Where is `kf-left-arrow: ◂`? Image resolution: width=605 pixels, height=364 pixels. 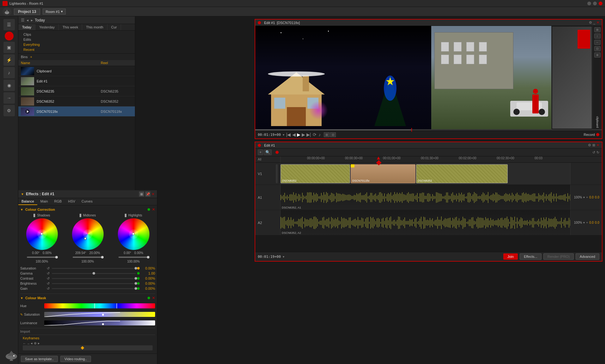 kf-left-arrow: ◂ is located at coordinates (32, 343).